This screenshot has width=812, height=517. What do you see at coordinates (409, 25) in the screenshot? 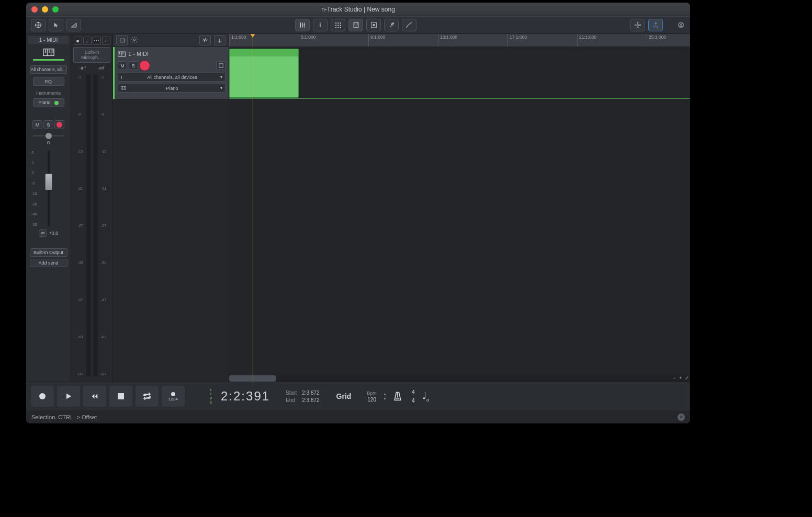
I see `draw-tool-button` at bounding box center [409, 25].